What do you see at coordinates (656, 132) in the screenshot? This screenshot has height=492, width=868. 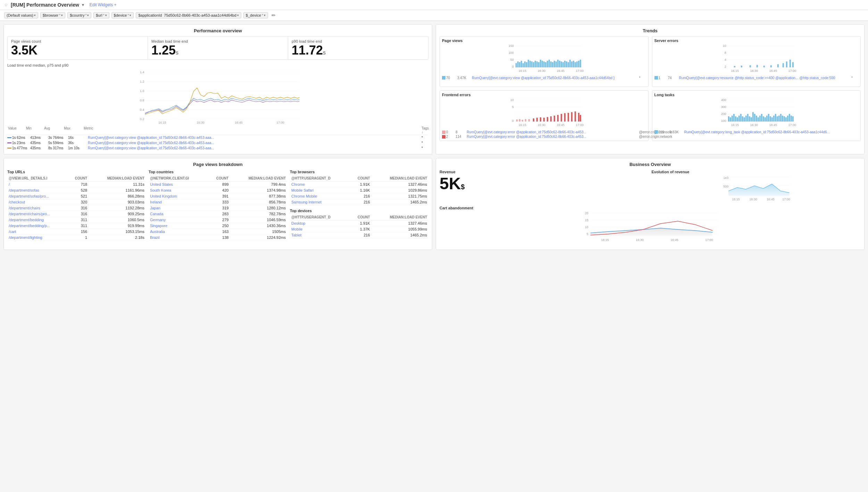 I see `lt-legend-color` at bounding box center [656, 132].